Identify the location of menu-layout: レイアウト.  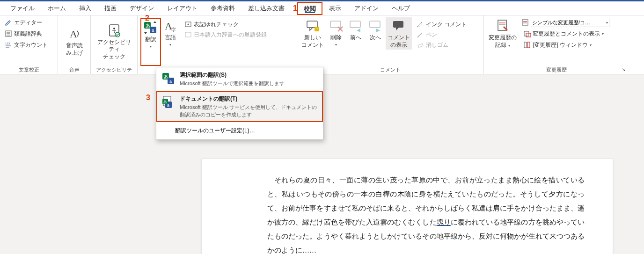
(183, 8).